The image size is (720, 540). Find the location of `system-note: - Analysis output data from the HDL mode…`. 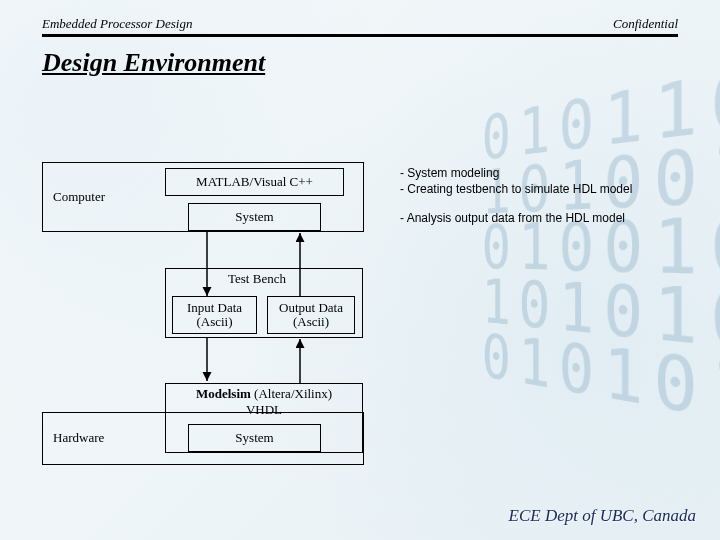

system-note: - Analysis output data from the HDL mode… is located at coordinates (512, 218).